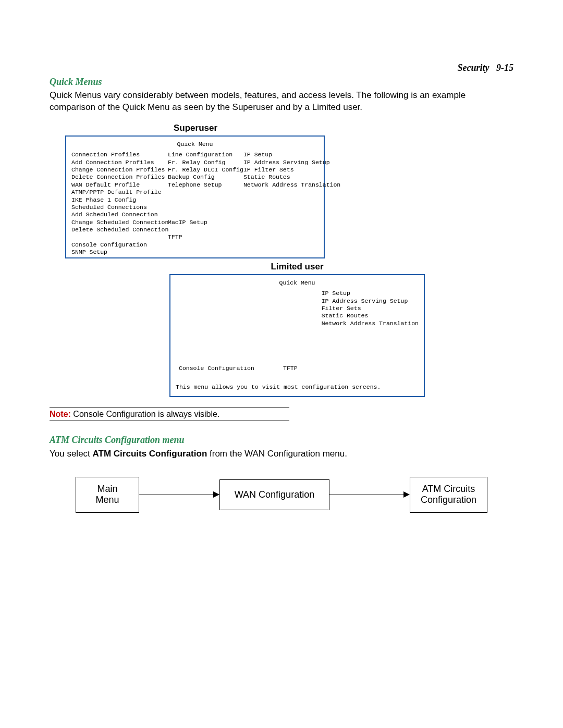 The height and width of the screenshot is (728, 563). I want to click on limited-user-label: Limited user, so click(297, 267).